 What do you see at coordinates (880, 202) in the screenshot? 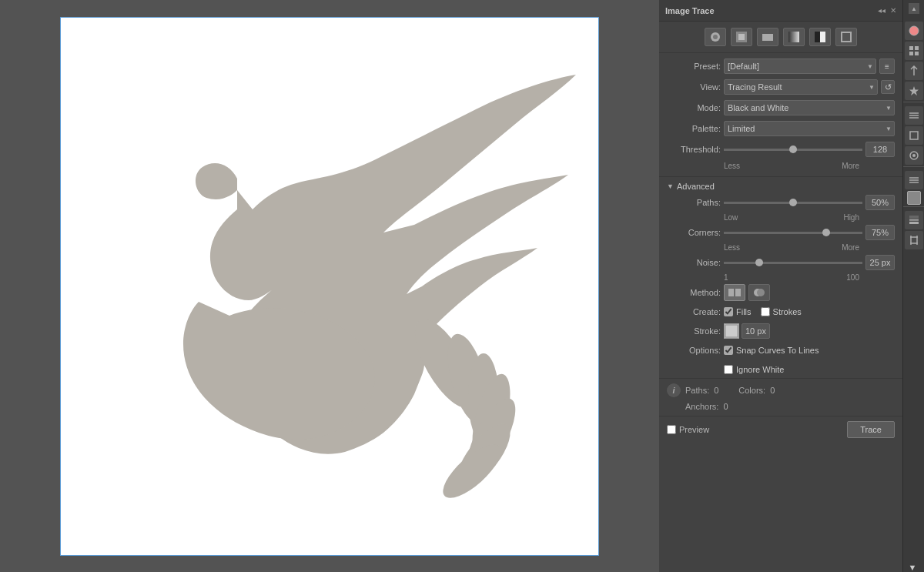
I see `paths-value: 50%` at bounding box center [880, 202].